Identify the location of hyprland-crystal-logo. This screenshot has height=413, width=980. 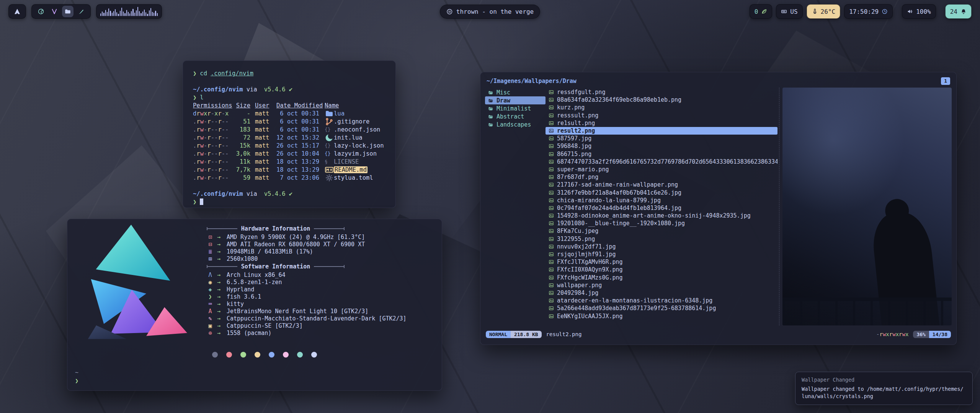
(131, 282).